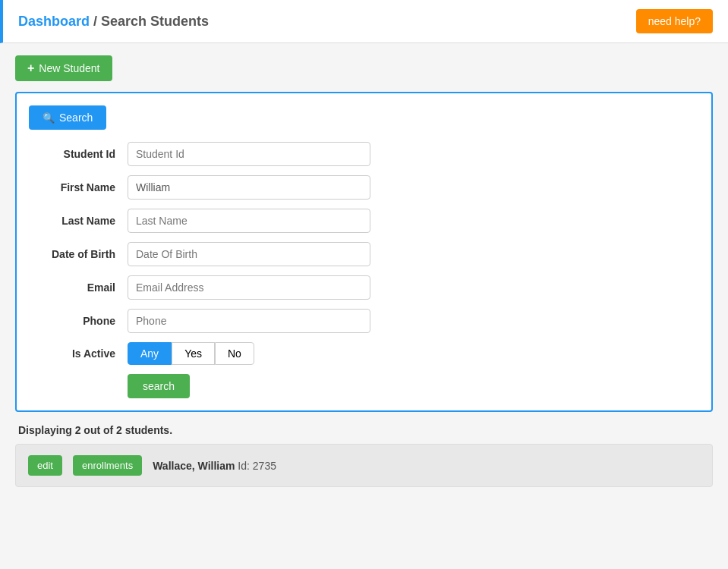  Describe the element at coordinates (159, 386) in the screenshot. I see `search-submit-button: search` at that location.